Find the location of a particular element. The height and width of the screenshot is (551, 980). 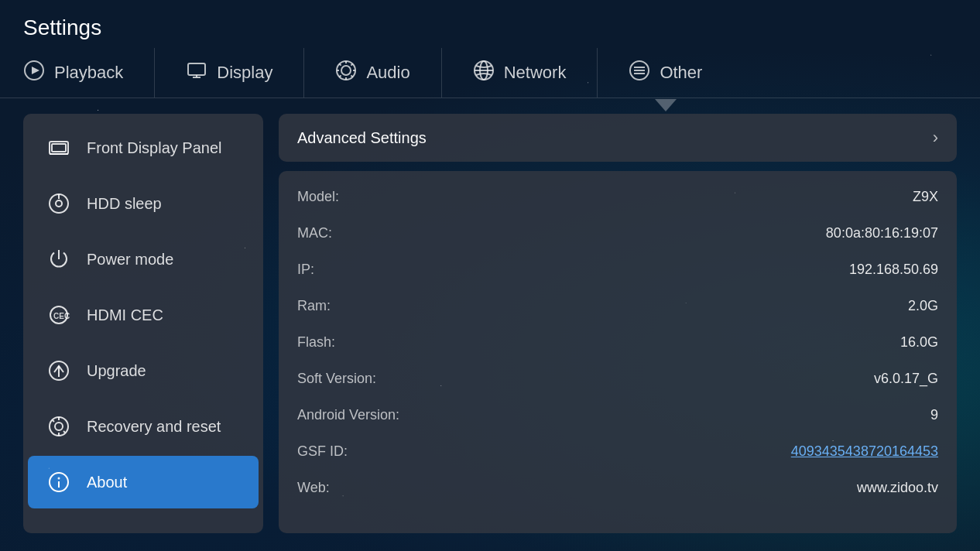

sidebar-item-about: About is located at coordinates (143, 482).